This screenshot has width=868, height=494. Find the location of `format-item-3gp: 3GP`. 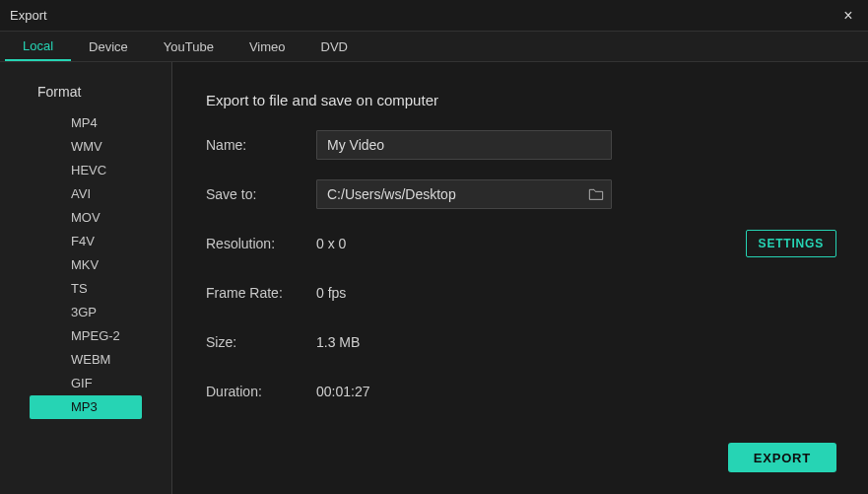

format-item-3gp: 3GP is located at coordinates (86, 313).